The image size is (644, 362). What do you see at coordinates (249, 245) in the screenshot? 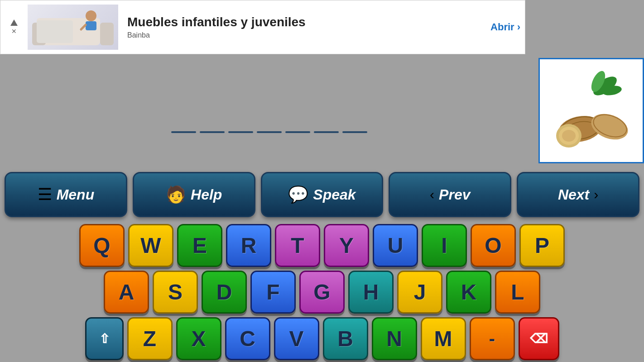
I see `key-r: R` at bounding box center [249, 245].